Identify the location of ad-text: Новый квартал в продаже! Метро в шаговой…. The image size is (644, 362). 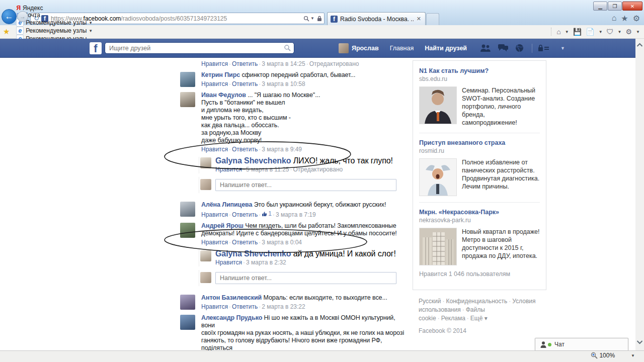
(501, 246).